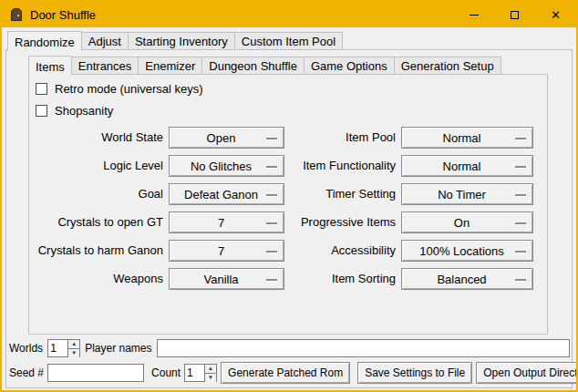 The image size is (578, 392). What do you see at coordinates (73, 348) in the screenshot?
I see `worlds-spin-arrows: ▲ ▼` at bounding box center [73, 348].